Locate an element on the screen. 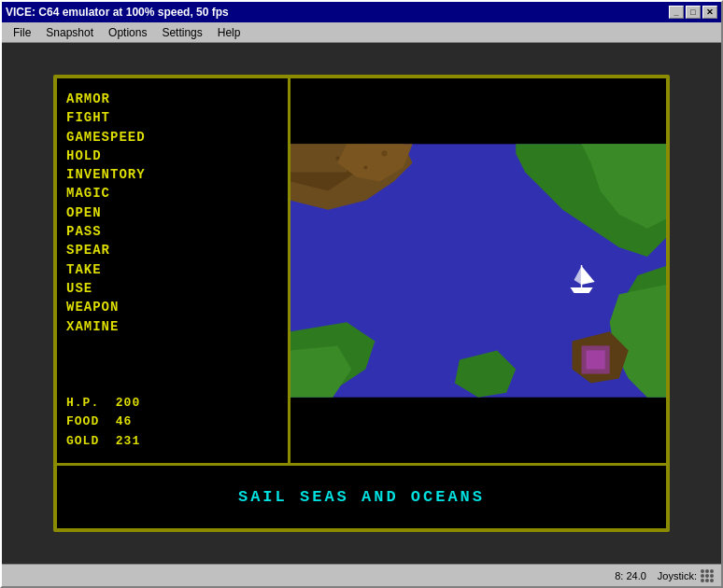 The height and width of the screenshot is (588, 723). window-controls: _ □ ✕ is located at coordinates (693, 12).